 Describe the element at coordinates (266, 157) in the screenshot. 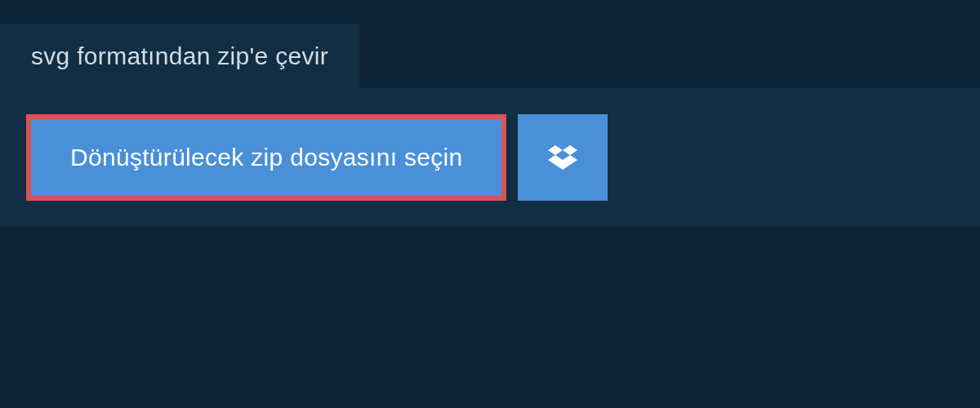

I see `select-file-button-label: Dönüştürülecek zip dosyasını seçin` at that location.